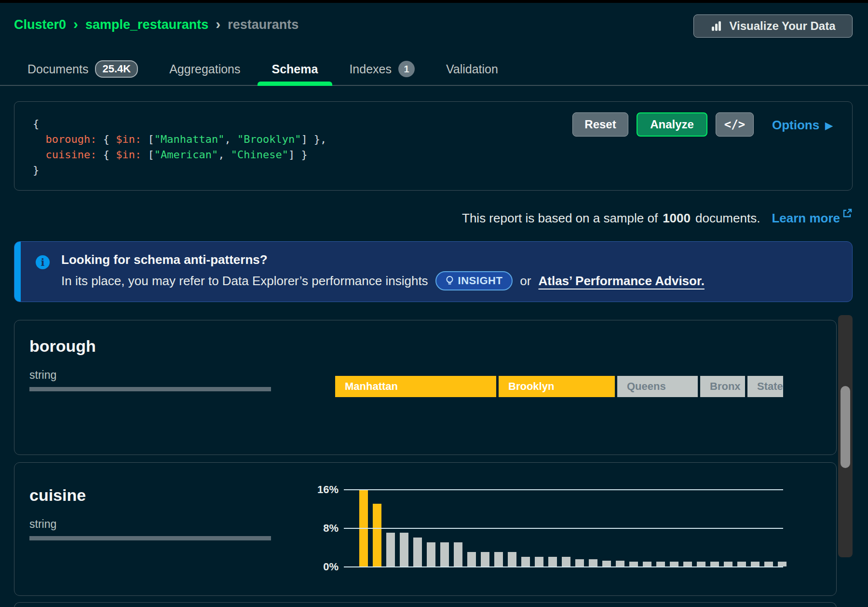  Describe the element at coordinates (433, 146) in the screenshot. I see `query-bar-card: { borough: { $in: ["Manhattan", "Brookly…` at that location.